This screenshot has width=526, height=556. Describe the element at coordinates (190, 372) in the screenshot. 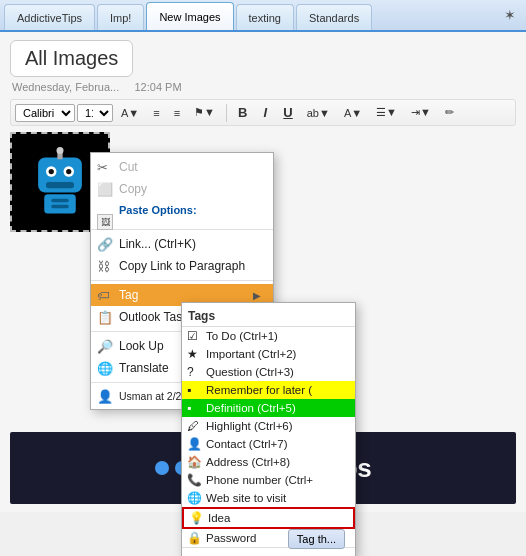

I see `question-icon: ?` at that location.